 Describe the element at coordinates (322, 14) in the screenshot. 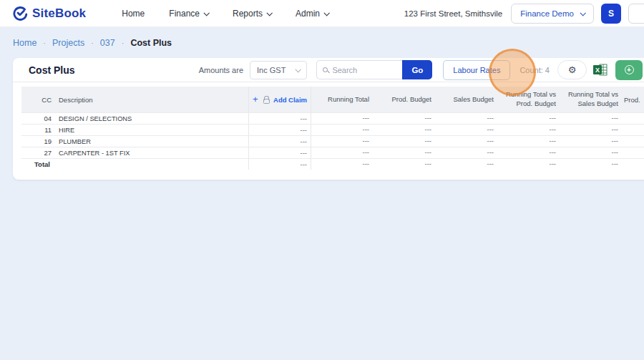

I see `top-bar: SiteBook Home Finance Reports Admin 123 …` at that location.